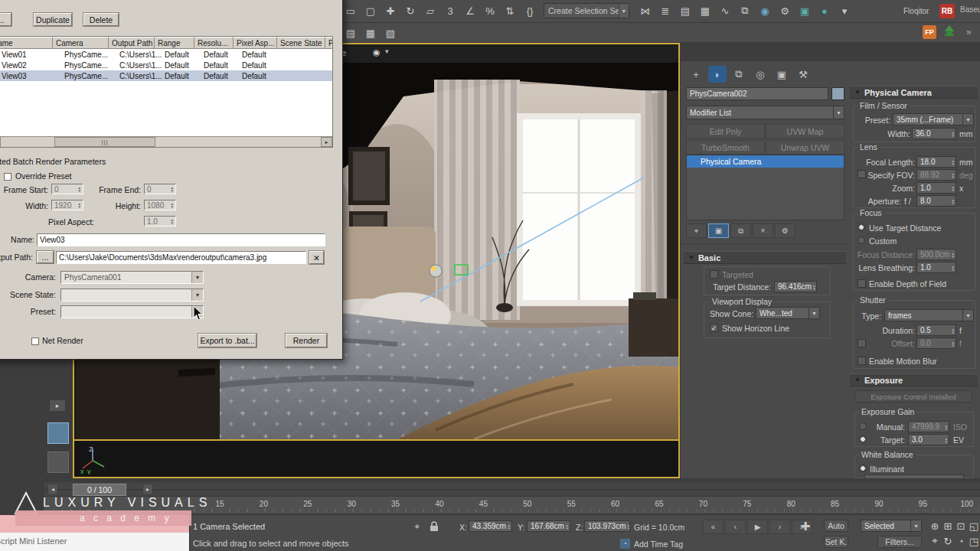 This screenshot has width=980, height=551. I want to click on ribbon-show-icon: ▦, so click(371, 33).